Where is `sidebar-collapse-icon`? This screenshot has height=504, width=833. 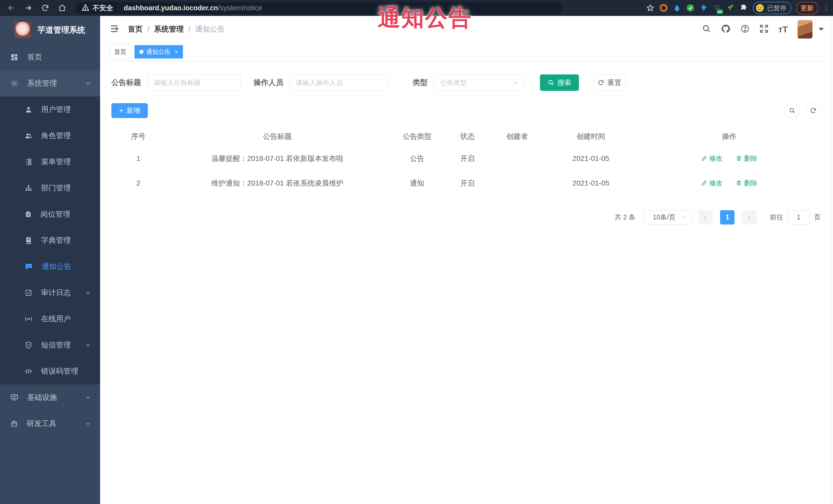 sidebar-collapse-icon is located at coordinates (114, 29).